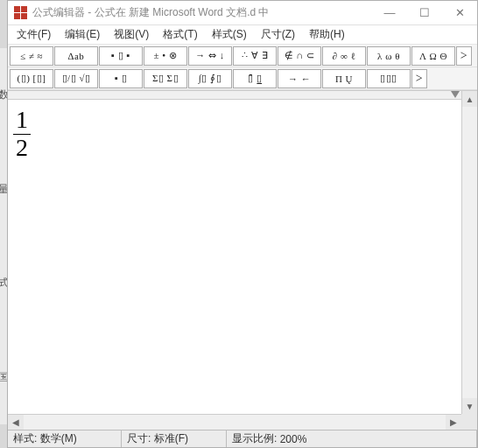 This screenshot has width=478, height=448. What do you see at coordinates (469, 252) in the screenshot?
I see `vscroll-track` at bounding box center [469, 252].